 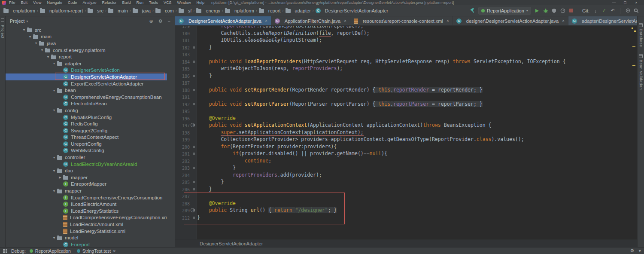 I want to click on line-number: 206, so click(x=182, y=189).